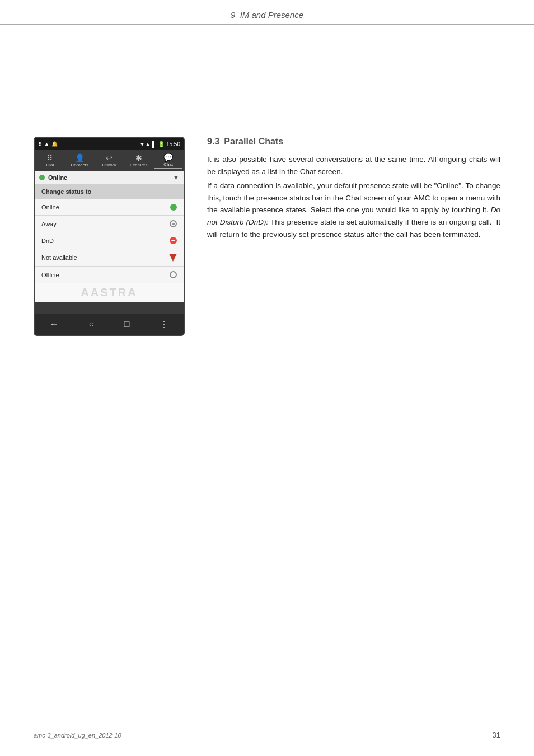 The height and width of the screenshot is (756, 534). I want to click on bell-icon: 🔔, so click(55, 144).